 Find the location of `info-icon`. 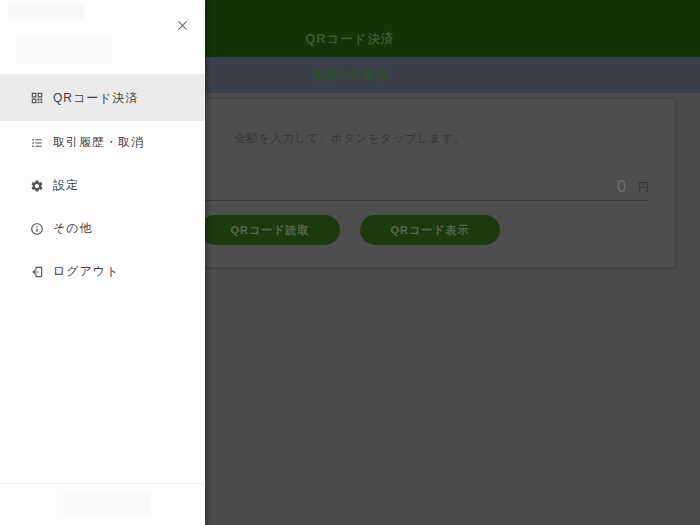

info-icon is located at coordinates (37, 229).